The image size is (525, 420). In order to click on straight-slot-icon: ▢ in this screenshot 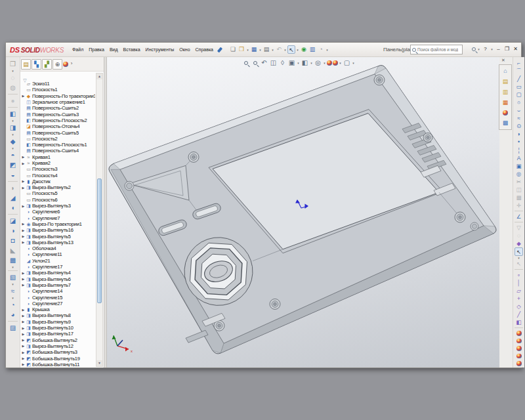, I will do `click(518, 94)`.